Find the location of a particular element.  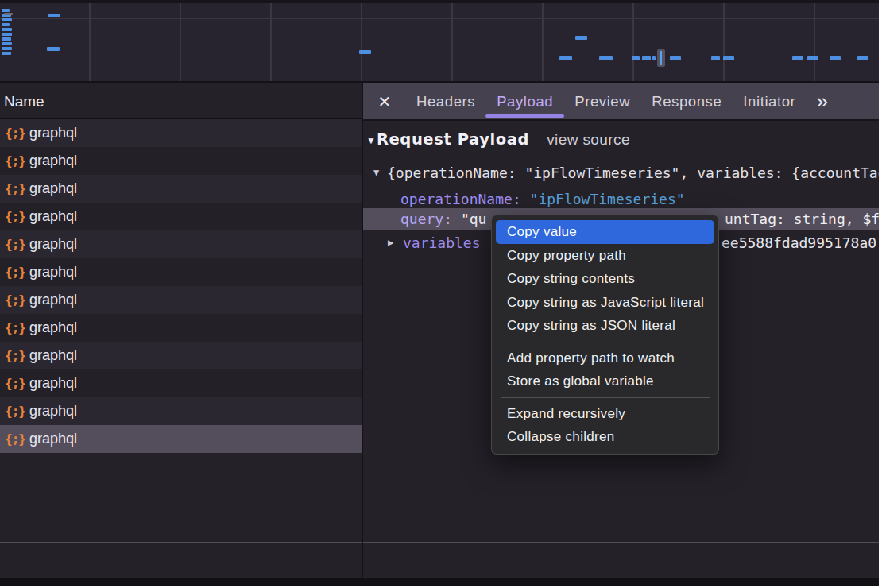

overview-selection-tick is located at coordinates (661, 58).